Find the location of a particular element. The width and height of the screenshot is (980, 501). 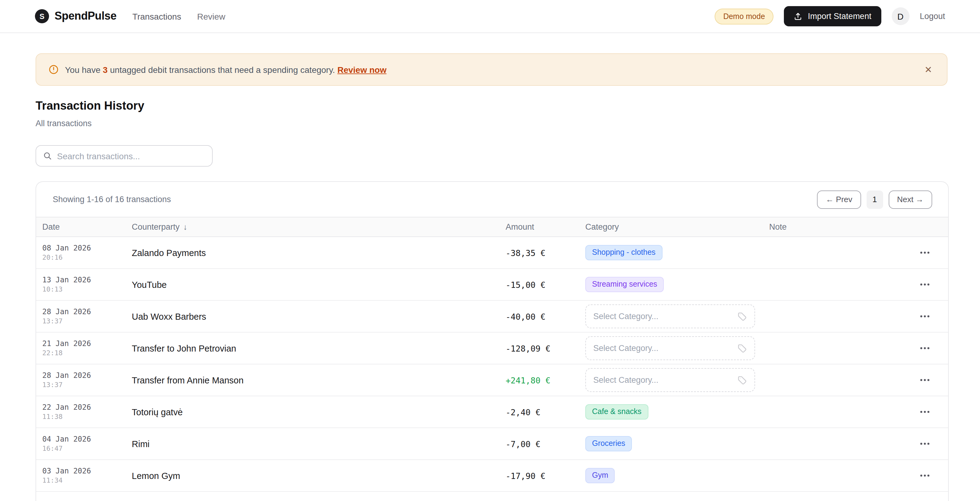

category-cell: Shopping - clothes is located at coordinates (671, 253).